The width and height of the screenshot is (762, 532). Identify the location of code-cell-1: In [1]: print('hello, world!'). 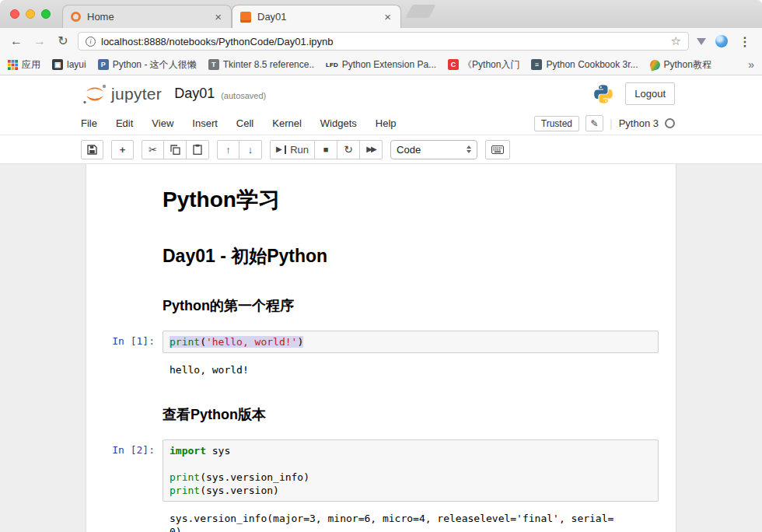
(381, 342).